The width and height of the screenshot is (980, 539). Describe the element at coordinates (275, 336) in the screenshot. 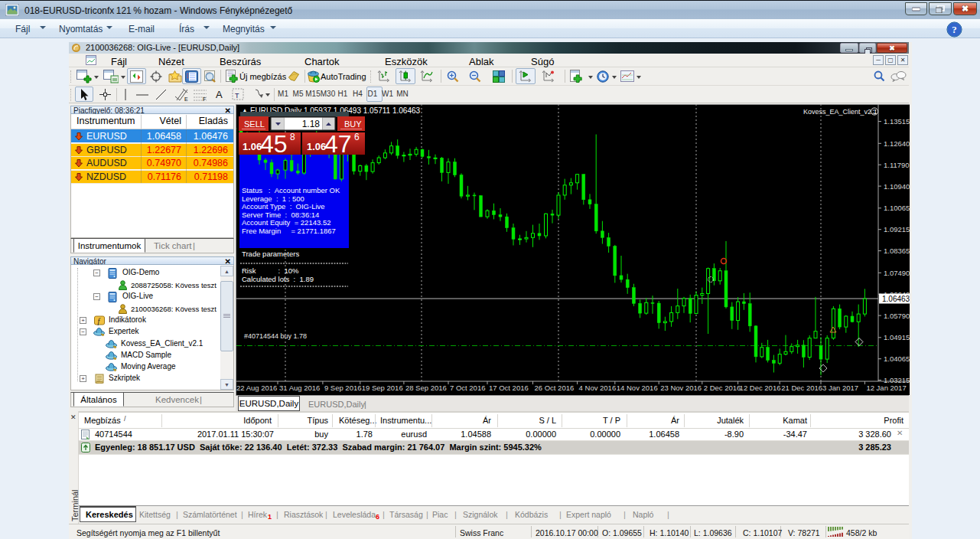

I see `svg-text: #40714544 buy 1.78` at that location.